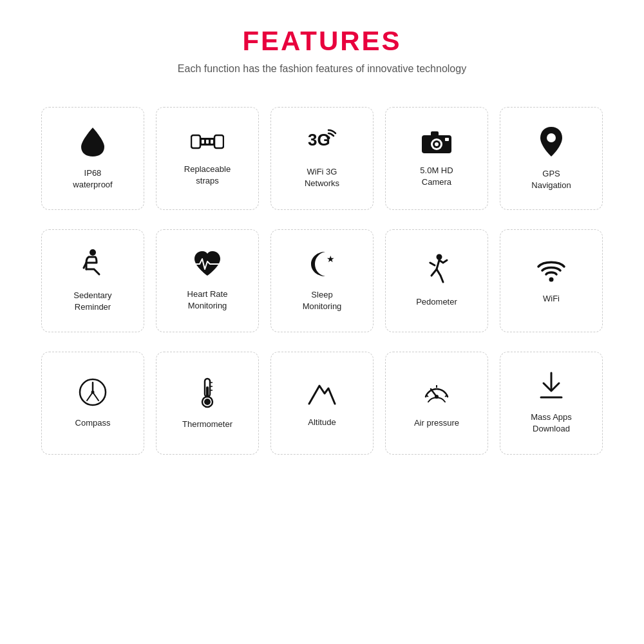 This screenshot has width=644, height=644. What do you see at coordinates (437, 158) in the screenshot?
I see `feature-camera: 5.0M HDCamera` at bounding box center [437, 158].